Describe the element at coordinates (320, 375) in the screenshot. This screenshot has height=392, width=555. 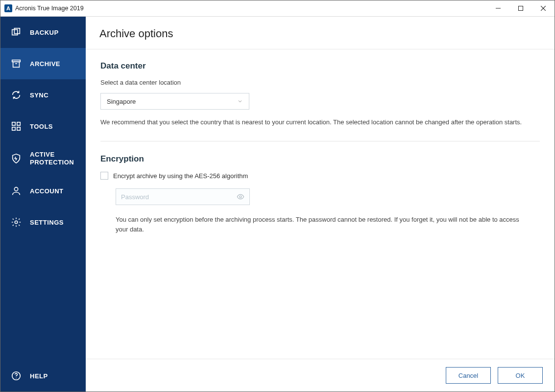
I see `footer: Cancel OK` at that location.